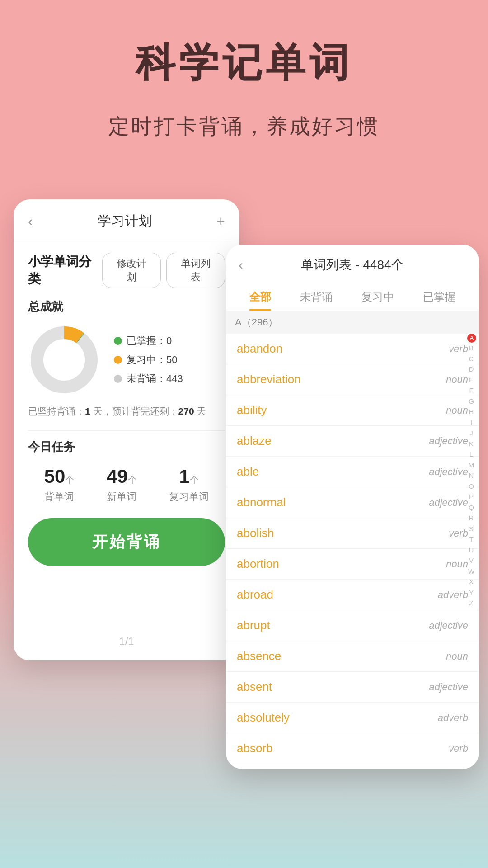  What do you see at coordinates (127, 542) in the screenshot?
I see `start-recite-btn: 开始背诵` at bounding box center [127, 542].